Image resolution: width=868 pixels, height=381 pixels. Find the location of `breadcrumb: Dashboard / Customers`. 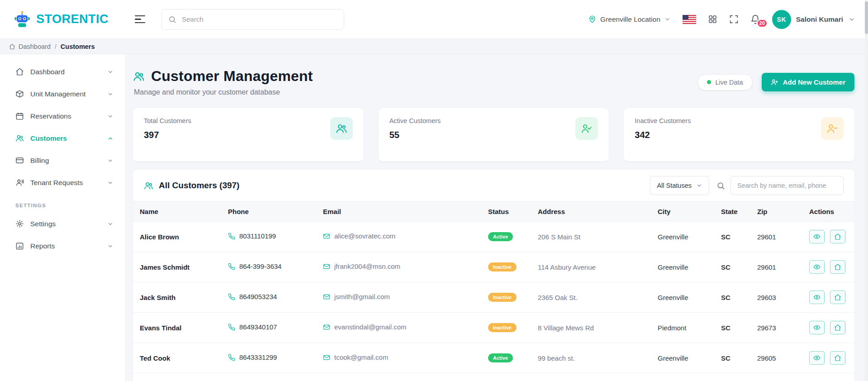

breadcrumb: Dashboard / Customers is located at coordinates (434, 47).